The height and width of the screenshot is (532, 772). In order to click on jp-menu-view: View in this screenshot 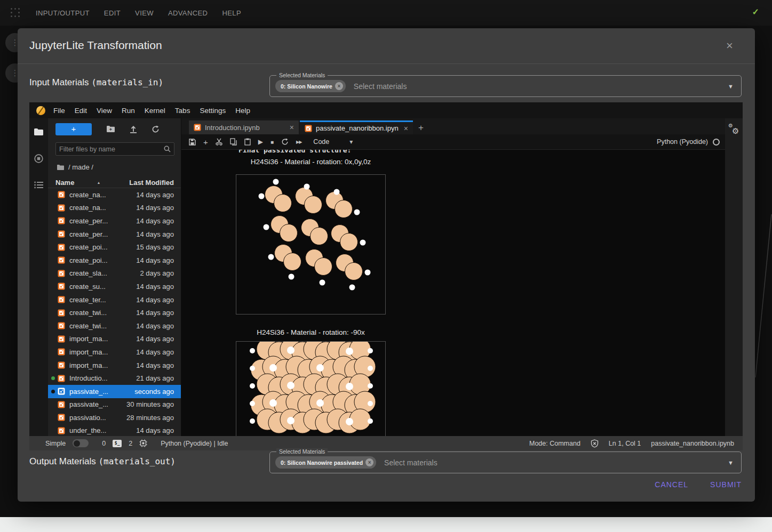, I will do `click(105, 111)`.